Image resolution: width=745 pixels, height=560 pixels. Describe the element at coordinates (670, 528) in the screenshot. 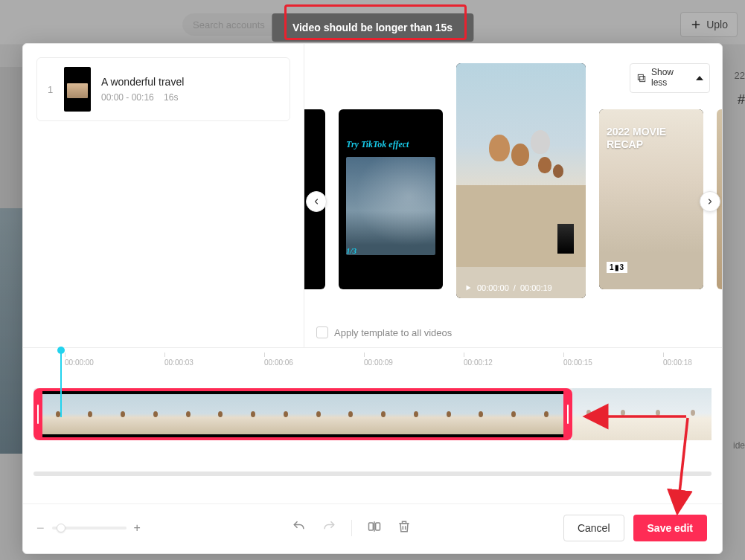

I see `save-edit-button: Save edit` at that location.